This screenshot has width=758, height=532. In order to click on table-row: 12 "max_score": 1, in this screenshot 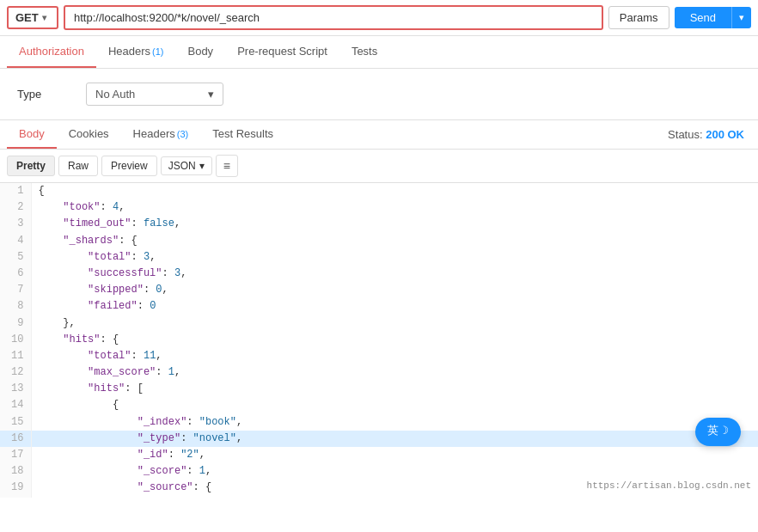, I will do `click(379, 373)`.